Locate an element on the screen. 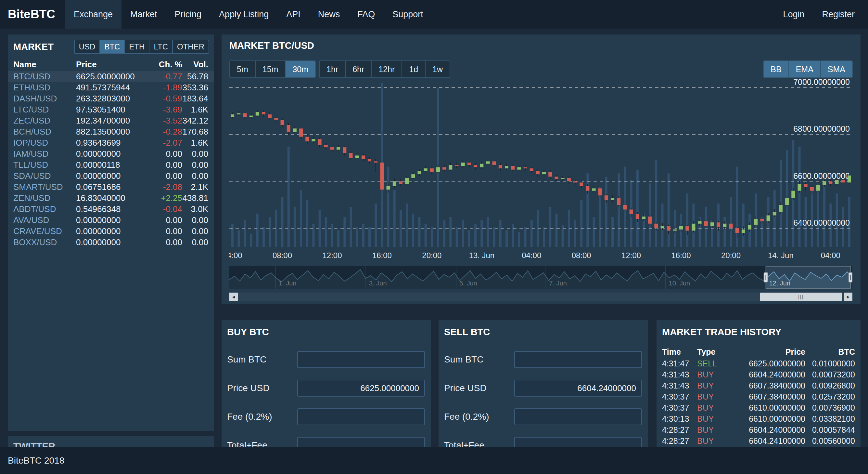 The image size is (868, 474). pair-change: 0.00 is located at coordinates (166, 242).